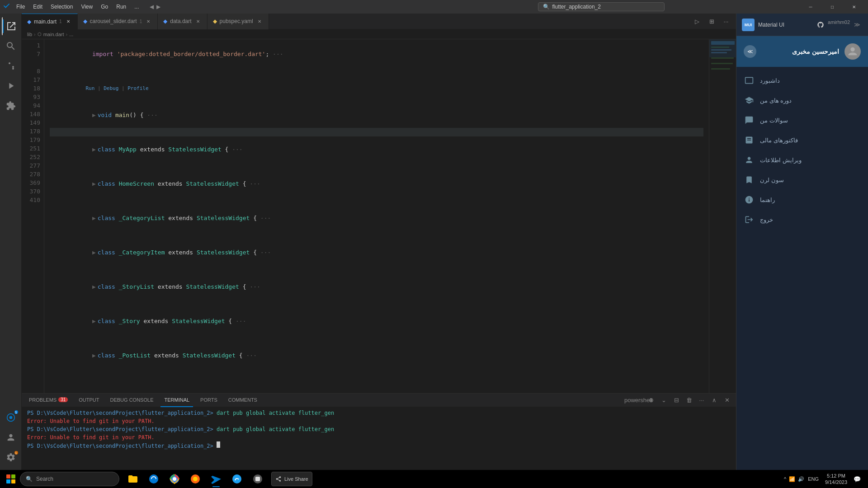 The height and width of the screenshot is (488, 868). I want to click on taskbar-chrome, so click(175, 479).